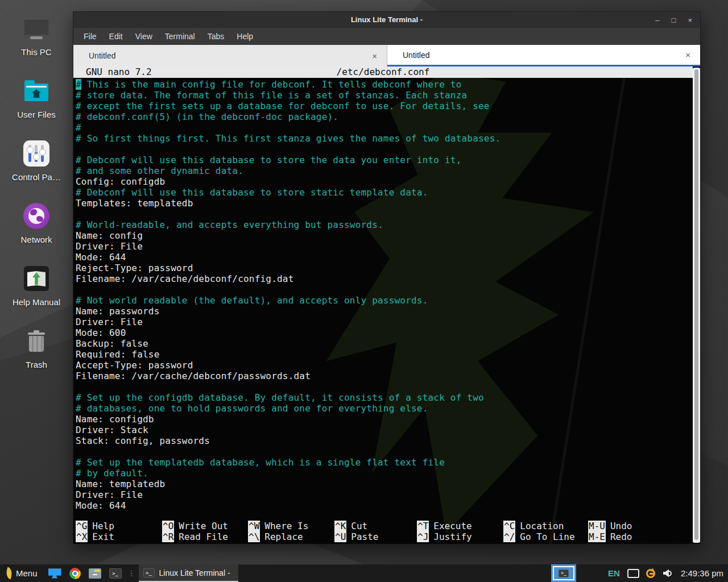 This screenshot has height=582, width=728. Describe the element at coordinates (384, 117) in the screenshot. I see `editor-line: # debconf.conf(5) (in the debconf-doc pa…` at that location.